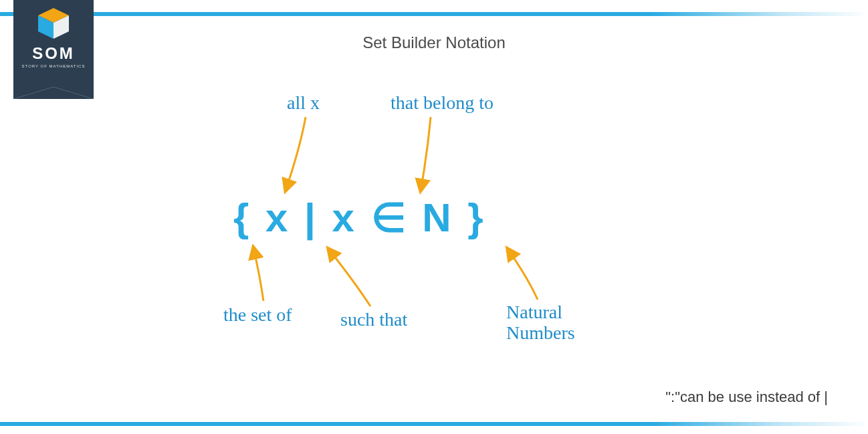 The height and width of the screenshot is (434, 868). Describe the element at coordinates (304, 103) in the screenshot. I see `annotation-all-x: all x` at that location.